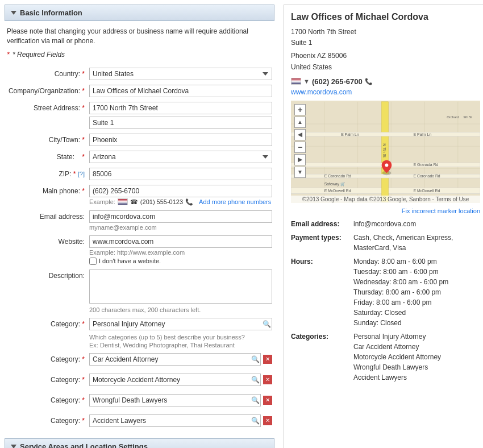 This screenshot has width=483, height=448. What do you see at coordinates (181, 250) in the screenshot?
I see `website-control: Example: http://www.example.com I don't …` at bounding box center [181, 250].